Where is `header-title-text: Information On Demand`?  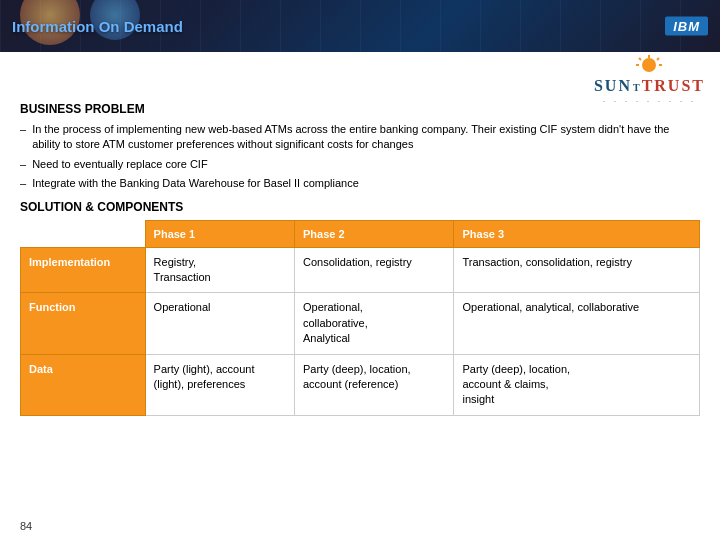
header-title-text: Information On Demand is located at coordinates (98, 26).